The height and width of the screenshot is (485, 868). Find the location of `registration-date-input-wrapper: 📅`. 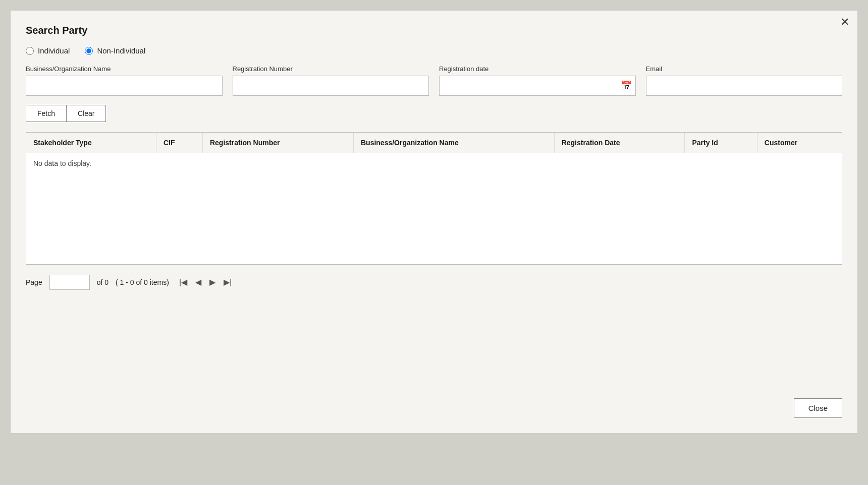

registration-date-input-wrapper: 📅 is located at coordinates (537, 86).